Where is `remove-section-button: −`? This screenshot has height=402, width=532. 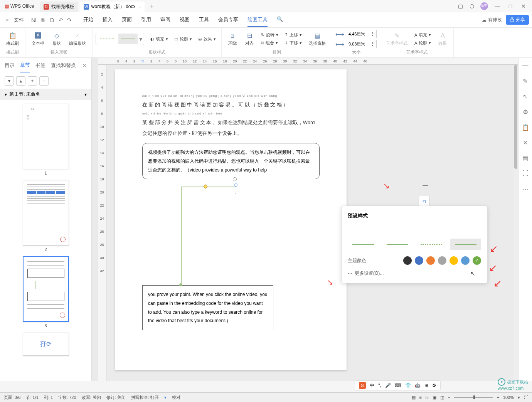
remove-section-button: − is located at coordinates (44, 81).